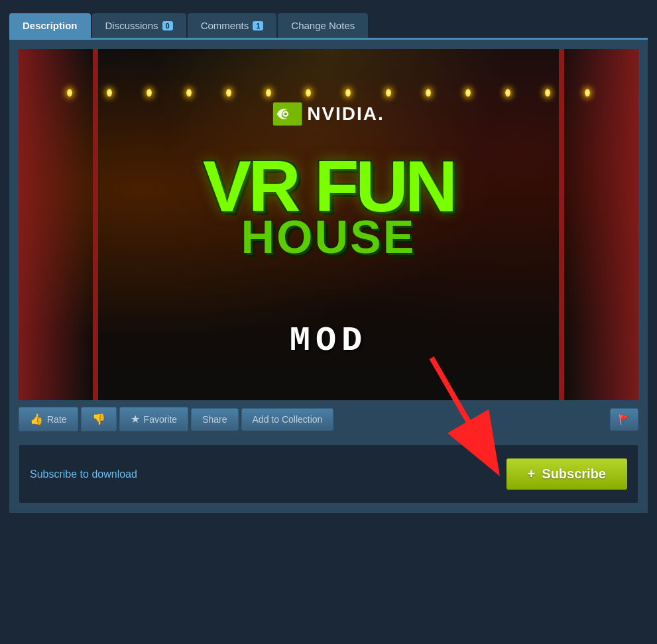 The height and width of the screenshot is (644, 657). I want to click on tab-description: Description, so click(50, 25).